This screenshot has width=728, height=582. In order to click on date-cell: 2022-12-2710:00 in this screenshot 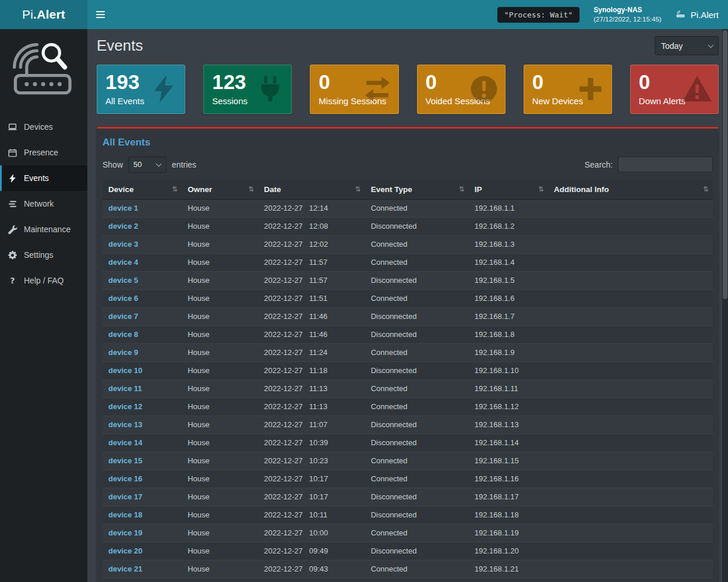, I will do `click(311, 533)`.